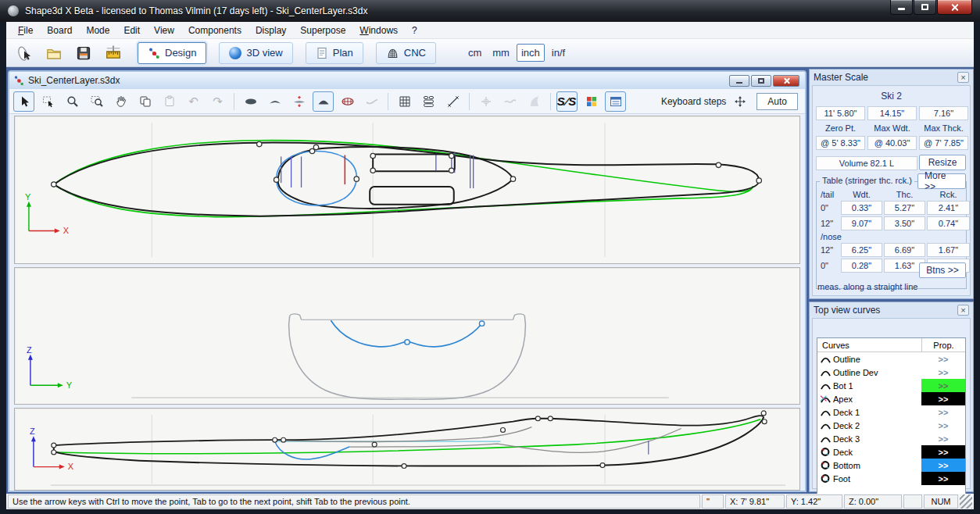 Image resolution: width=980 pixels, height=514 pixels. Describe the element at coordinates (891, 386) in the screenshot. I see `curve-row-bot1: Bot 1 >>` at that location.